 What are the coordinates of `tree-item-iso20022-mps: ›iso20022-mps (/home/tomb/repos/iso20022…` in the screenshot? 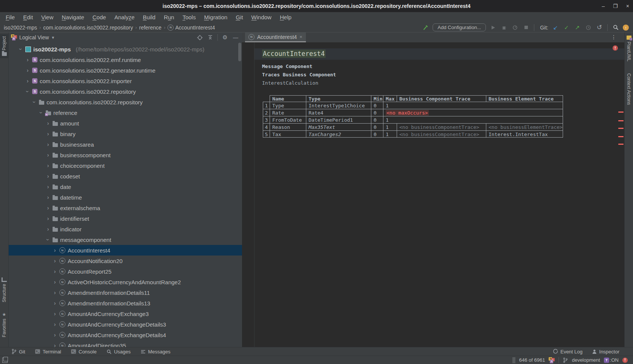 It's located at (126, 49).